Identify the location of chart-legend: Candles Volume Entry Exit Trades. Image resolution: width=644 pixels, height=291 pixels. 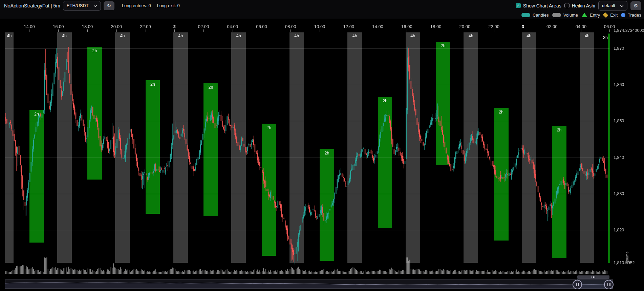
(581, 15).